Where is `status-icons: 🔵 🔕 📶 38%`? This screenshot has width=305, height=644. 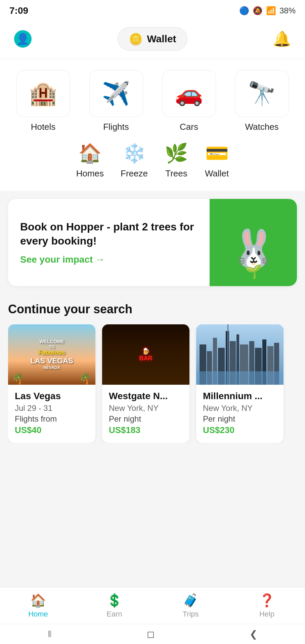
status-icons: 🔵 🔕 📶 38% is located at coordinates (267, 11).